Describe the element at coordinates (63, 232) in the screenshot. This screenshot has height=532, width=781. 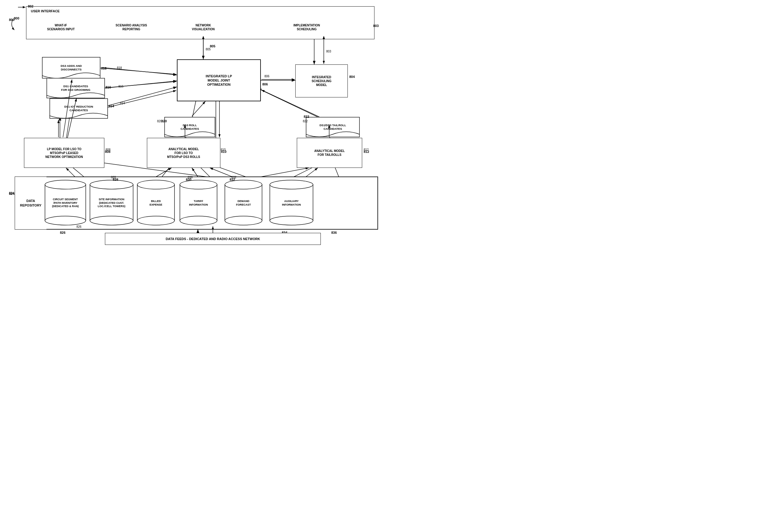
I see `ref-826: 826` at that location.